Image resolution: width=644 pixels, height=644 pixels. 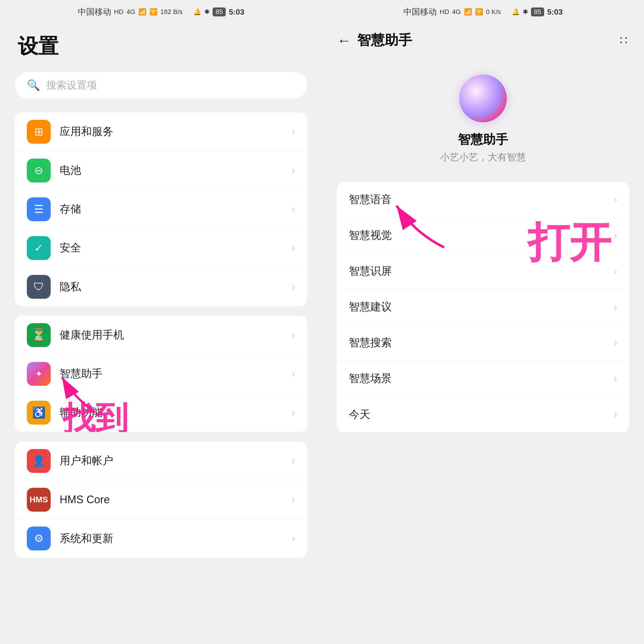 What do you see at coordinates (481, 379) in the screenshot?
I see `scene-label: 智慧场景` at bounding box center [481, 379].